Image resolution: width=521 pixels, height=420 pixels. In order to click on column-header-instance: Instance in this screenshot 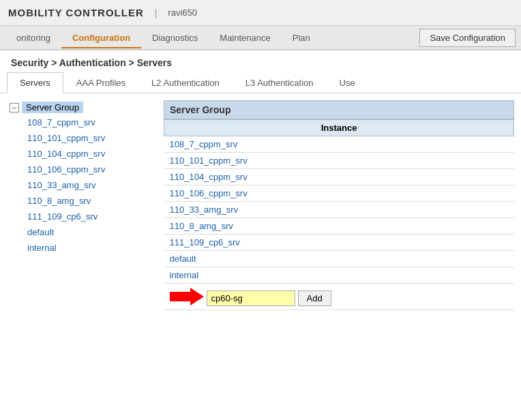, I will do `click(340, 128)`.